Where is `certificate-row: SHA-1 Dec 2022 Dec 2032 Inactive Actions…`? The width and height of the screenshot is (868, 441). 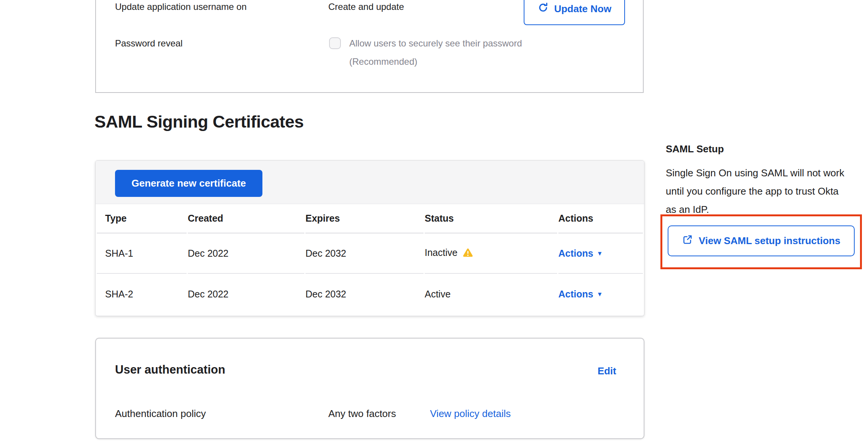
certificate-row: SHA-1 Dec 2022 Dec 2032 Inactive Actions… is located at coordinates (370, 254).